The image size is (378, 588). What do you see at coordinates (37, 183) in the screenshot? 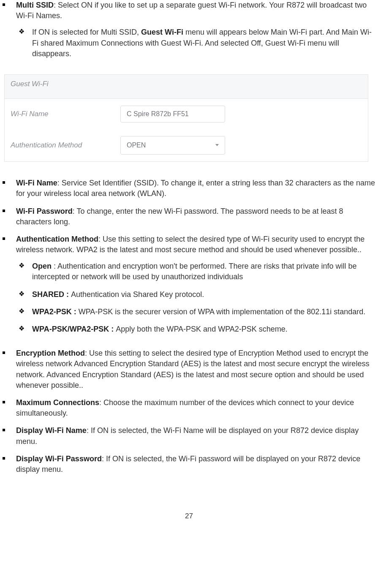
I see `item-title: Wi-Fi Name` at bounding box center [37, 183].